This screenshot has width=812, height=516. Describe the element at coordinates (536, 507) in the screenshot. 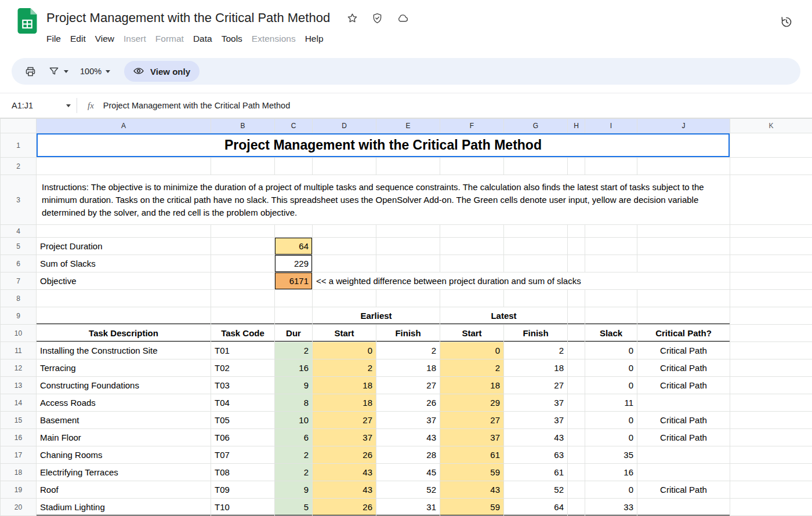

I see `cell-G20: 64` at that location.